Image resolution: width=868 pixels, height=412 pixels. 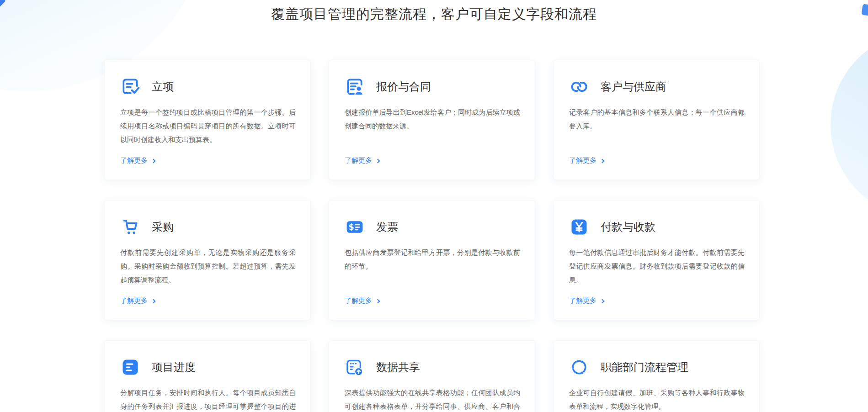 I want to click on feature-card-project-progress: 项目进度 分解项目任务，安排时间和执行人。每个项目成员知悉自身的任务列表并汇报进…, so click(x=208, y=376).